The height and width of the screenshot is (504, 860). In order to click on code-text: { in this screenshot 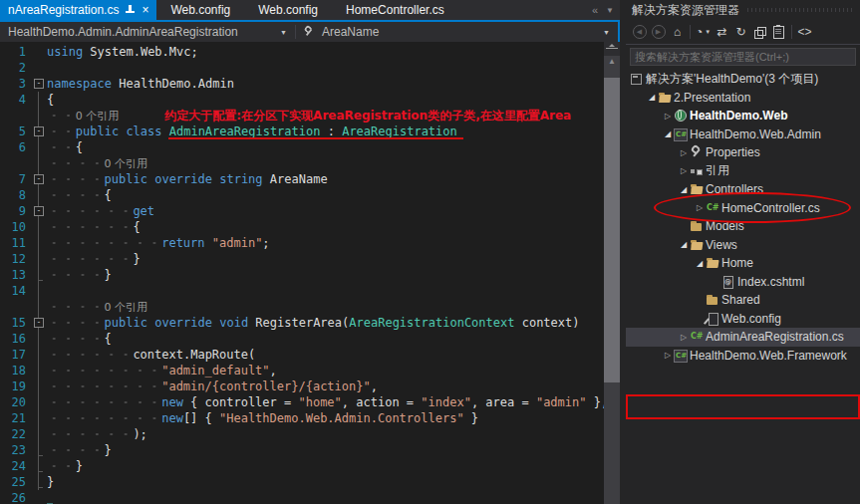, I will do `click(325, 227)`.